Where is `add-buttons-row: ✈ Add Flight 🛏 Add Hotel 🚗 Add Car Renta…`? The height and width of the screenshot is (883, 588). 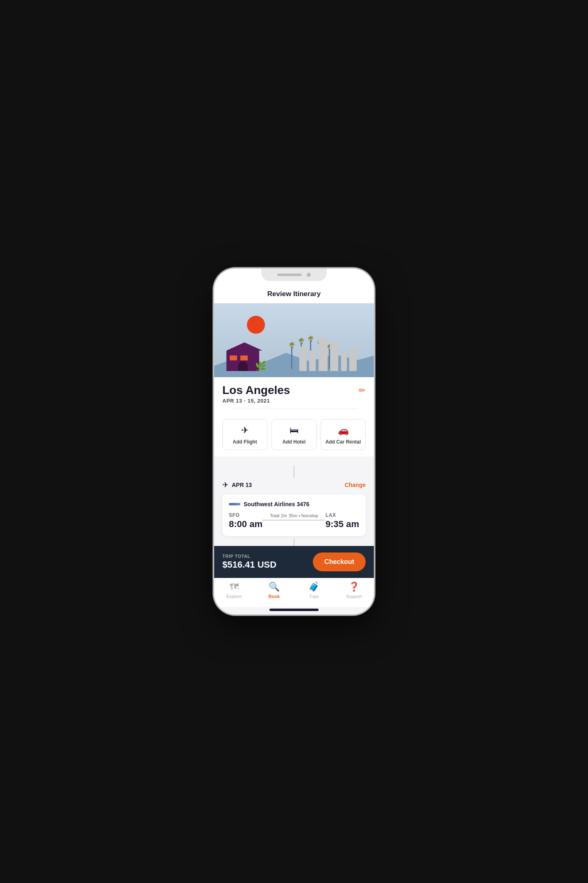
add-buttons-row: ✈ Add Flight 🛏 Add Hotel 🚗 Add Car Renta… is located at coordinates (294, 435).